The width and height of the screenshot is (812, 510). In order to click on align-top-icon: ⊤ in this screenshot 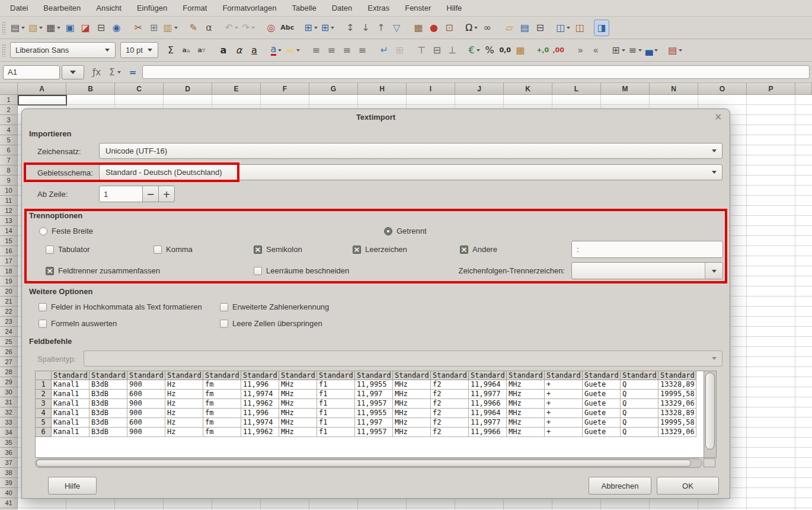, I will do `click(421, 50)`.